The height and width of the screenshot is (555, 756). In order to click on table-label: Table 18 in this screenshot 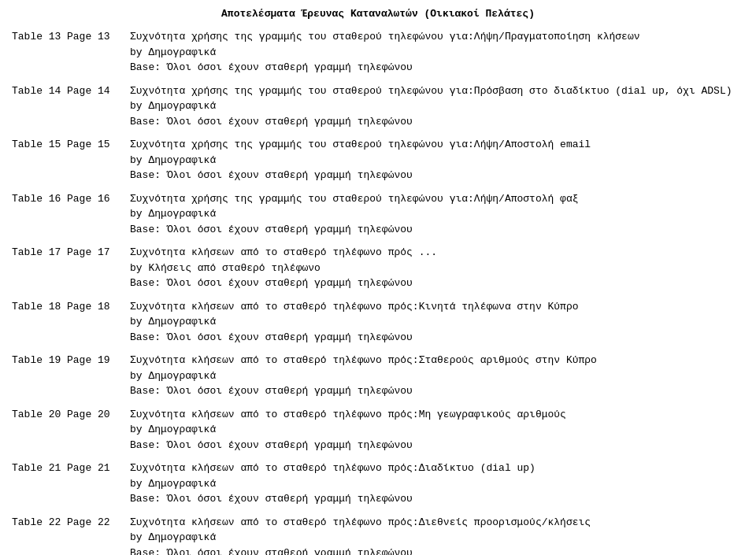, I will do `click(39, 323)`.